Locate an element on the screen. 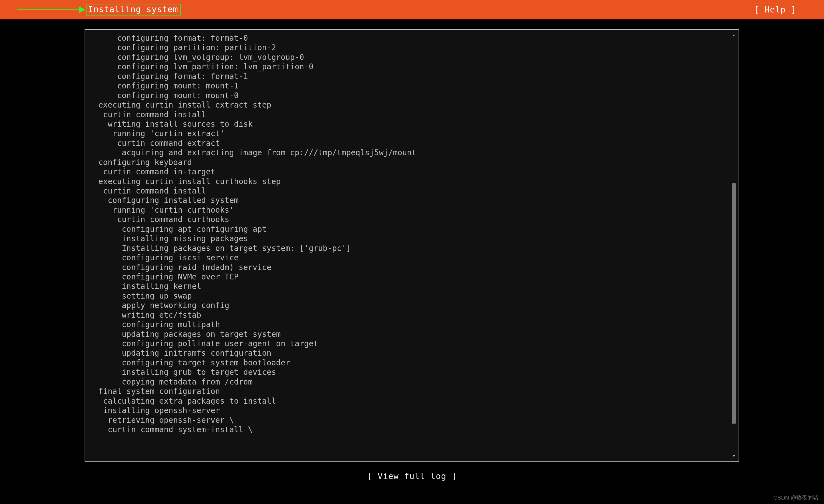 The height and width of the screenshot is (504, 824). log-line: configuring target system bootloader is located at coordinates (407, 363).